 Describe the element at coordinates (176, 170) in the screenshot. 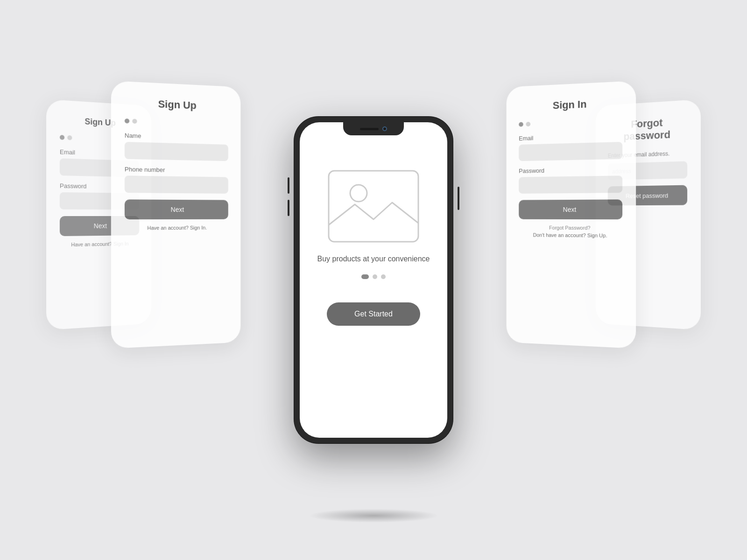

I see `phone-label: Phone number` at that location.